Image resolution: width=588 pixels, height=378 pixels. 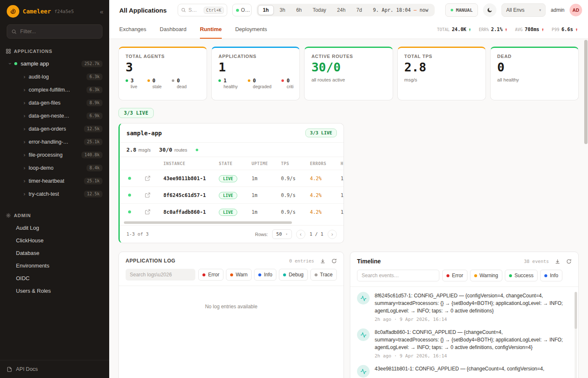 What do you see at coordinates (232, 223) in the screenshot?
I see `horizontal-scrollbar` at bounding box center [232, 223].